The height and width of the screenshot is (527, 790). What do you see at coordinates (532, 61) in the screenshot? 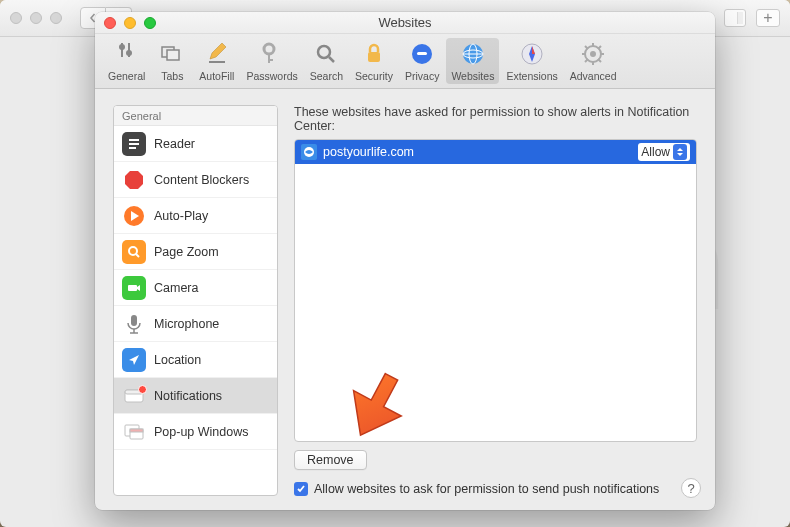
I see `tab-extensions: Extensions` at bounding box center [532, 61].